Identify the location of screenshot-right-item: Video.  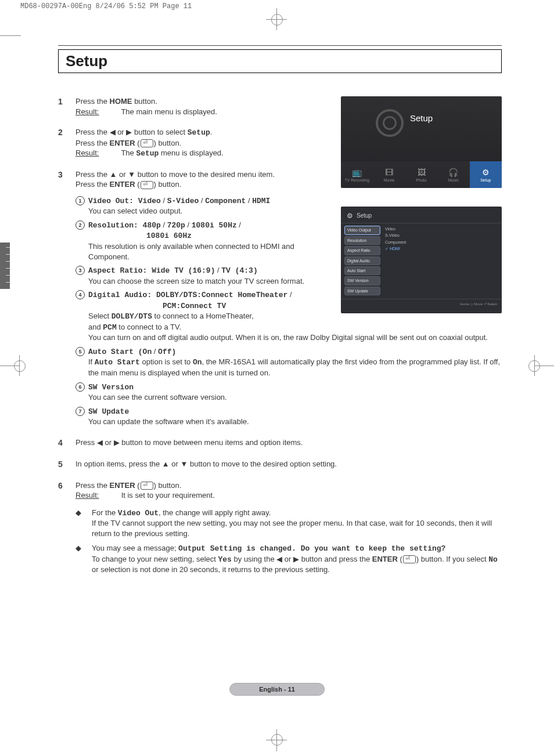
(444, 229).